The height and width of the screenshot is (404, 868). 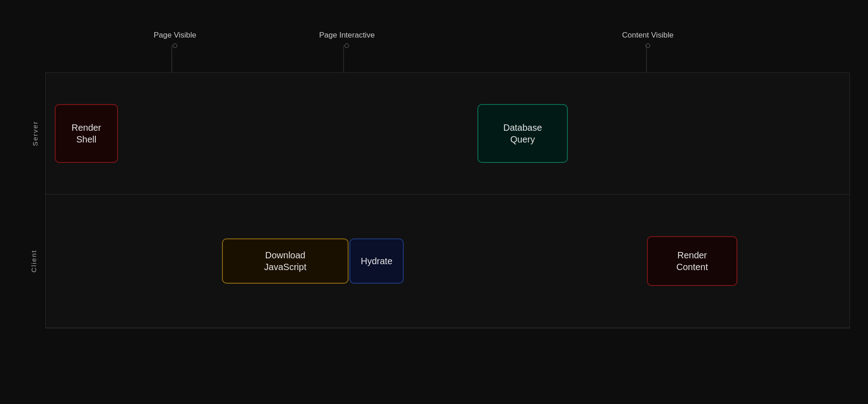 What do you see at coordinates (86, 128) in the screenshot?
I see `render-shell-line1: Render` at bounding box center [86, 128].